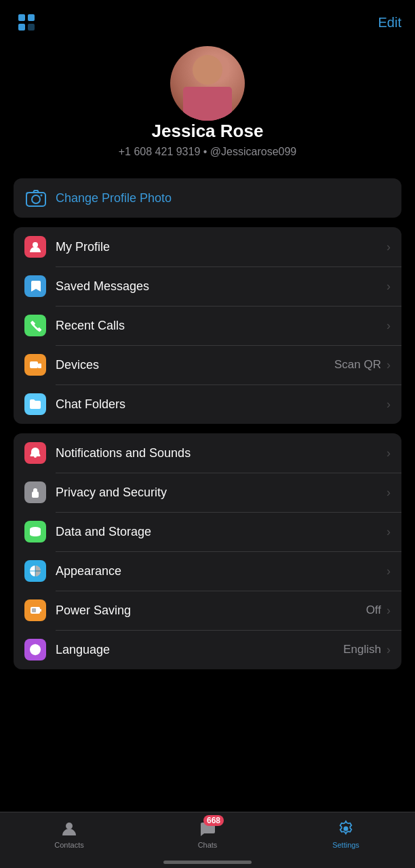 The width and height of the screenshot is (415, 868). I want to click on settings-tab-icon, so click(346, 829).